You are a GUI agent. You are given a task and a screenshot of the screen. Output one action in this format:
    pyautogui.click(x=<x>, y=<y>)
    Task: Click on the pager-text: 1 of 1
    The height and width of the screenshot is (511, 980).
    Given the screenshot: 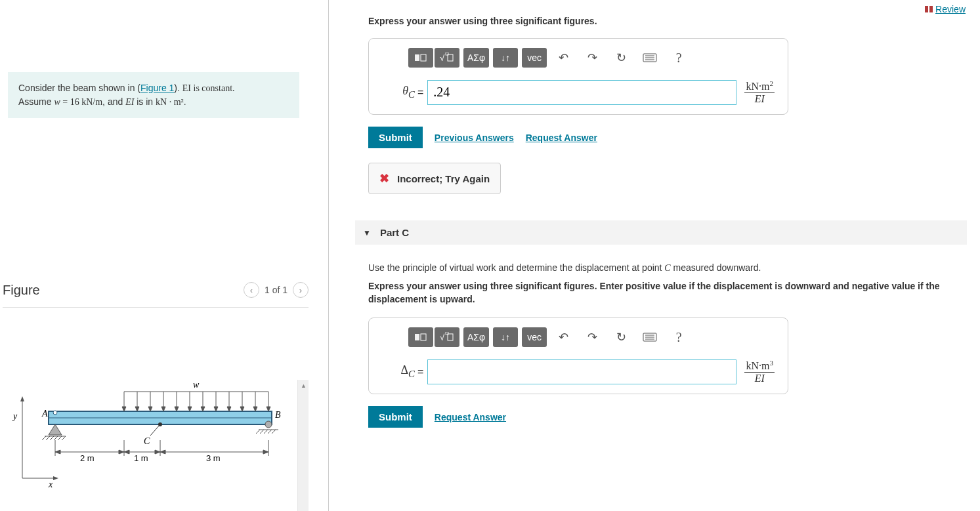 What is the action you would take?
    pyautogui.click(x=276, y=290)
    